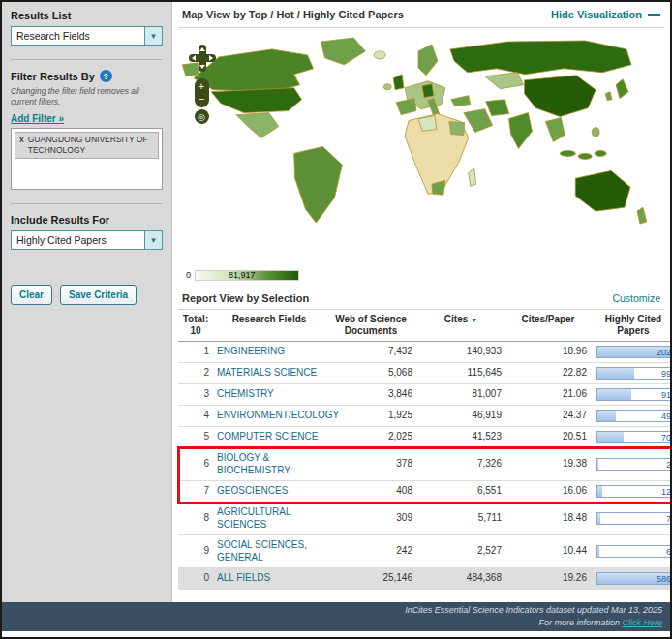 The width and height of the screenshot is (672, 639). What do you see at coordinates (461, 374) in the screenshot?
I see `row-cites: 115,645` at bounding box center [461, 374].